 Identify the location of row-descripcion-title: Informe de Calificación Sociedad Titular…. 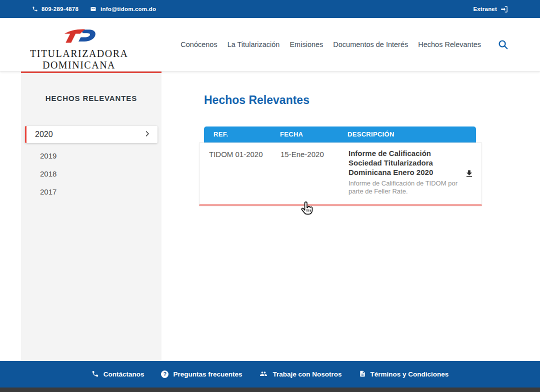
(405, 163).